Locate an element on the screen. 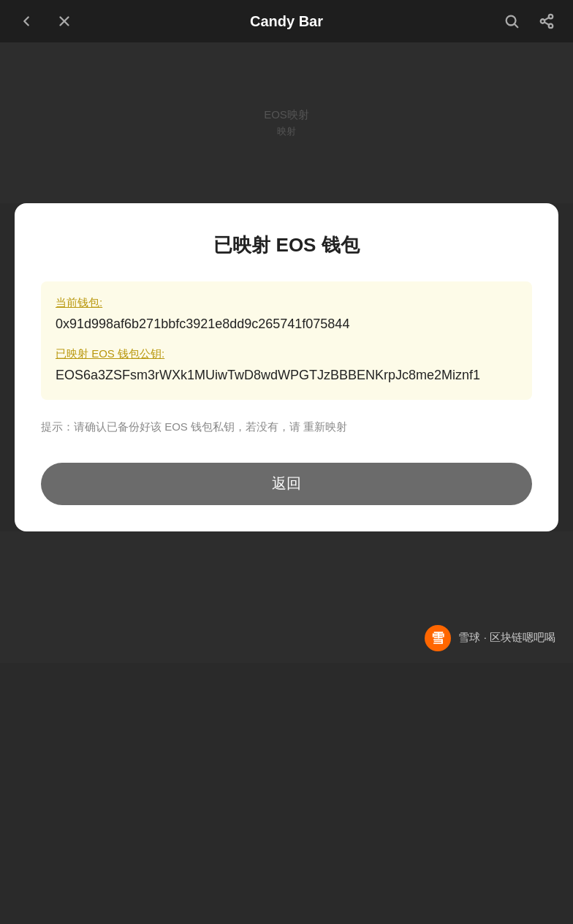 The image size is (573, 924). close-icon is located at coordinates (64, 21).